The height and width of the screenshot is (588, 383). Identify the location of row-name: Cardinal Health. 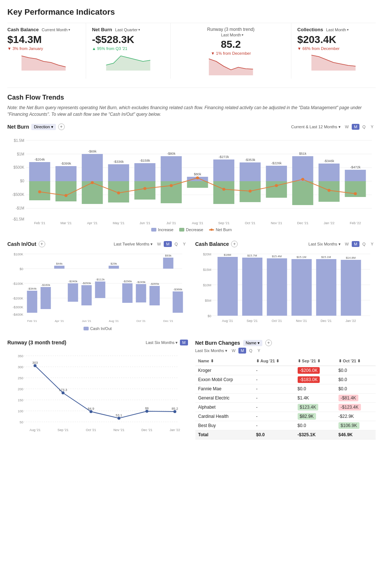
(224, 417).